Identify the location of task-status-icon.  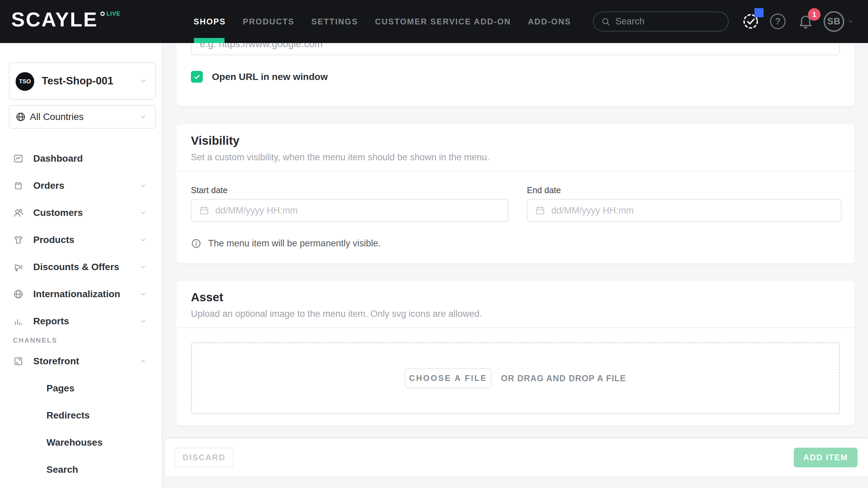
(751, 21).